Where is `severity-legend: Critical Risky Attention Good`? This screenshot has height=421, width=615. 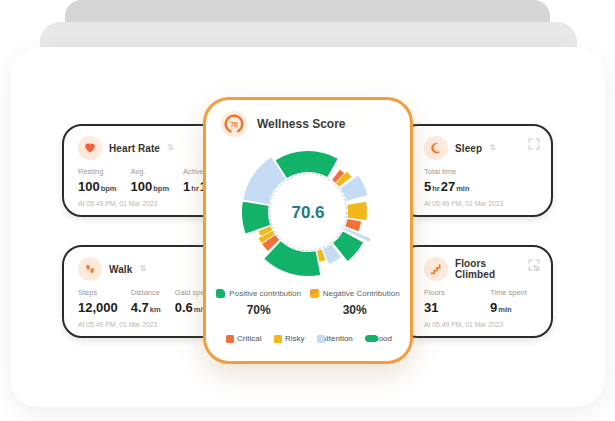 severity-legend: Critical Risky Attention Good is located at coordinates (308, 338).